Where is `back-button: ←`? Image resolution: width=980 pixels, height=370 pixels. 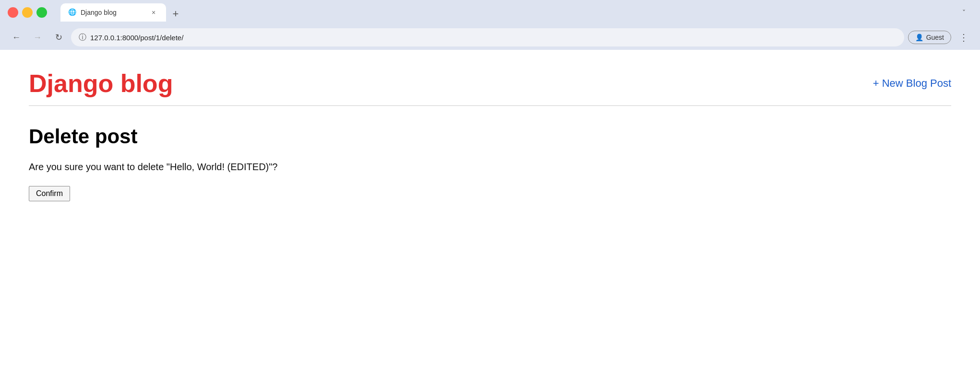
back-button: ← is located at coordinates (16, 37).